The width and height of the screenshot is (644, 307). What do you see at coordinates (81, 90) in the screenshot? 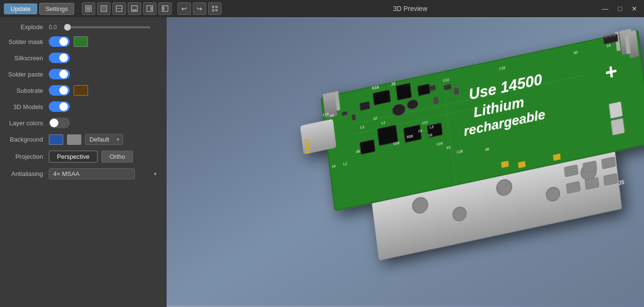
I see `substrate-color` at bounding box center [81, 90].